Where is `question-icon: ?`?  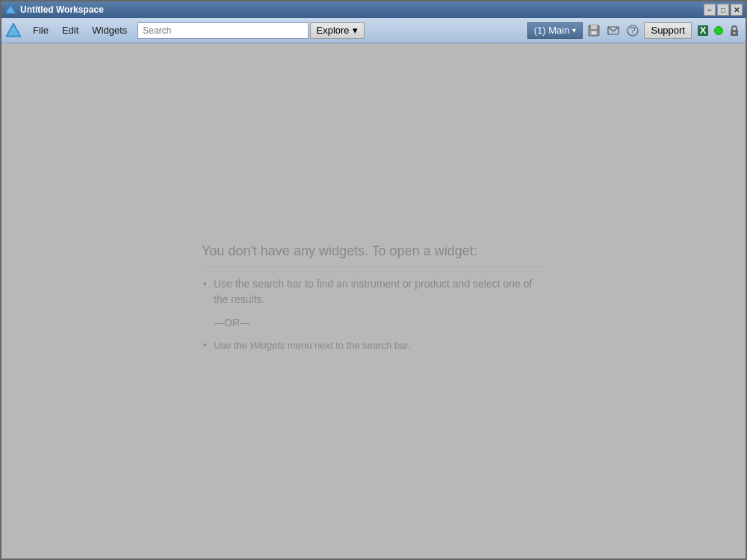 question-icon: ? is located at coordinates (633, 31).